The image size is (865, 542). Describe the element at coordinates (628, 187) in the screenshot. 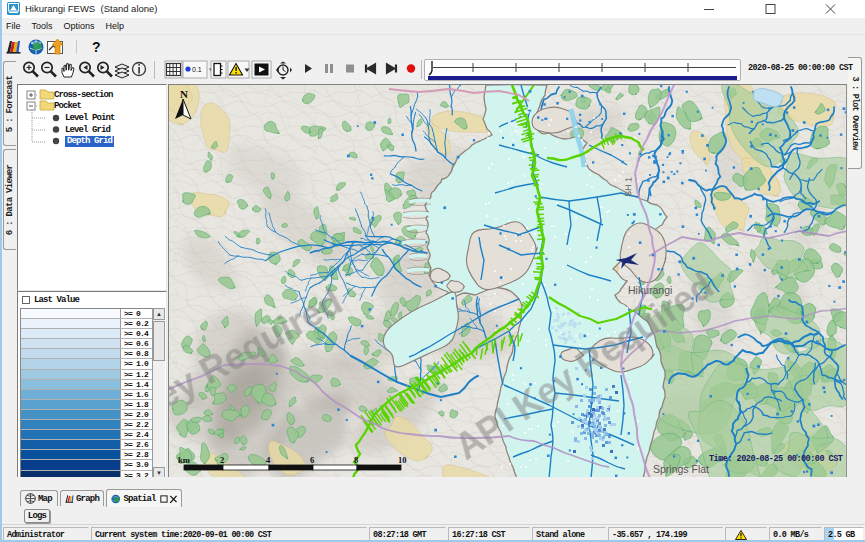

I see `svg-text: SH 1` at that location.